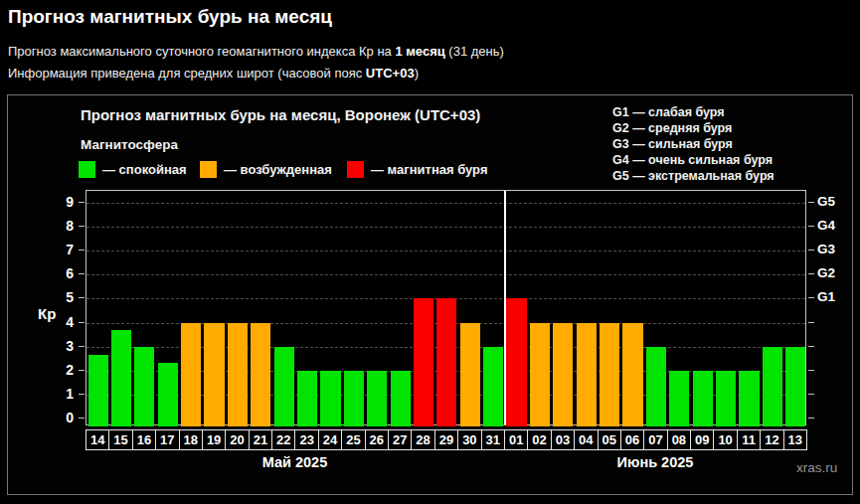 The width and height of the screenshot is (860, 504). I want to click on legend-swatch-active, so click(209, 169).